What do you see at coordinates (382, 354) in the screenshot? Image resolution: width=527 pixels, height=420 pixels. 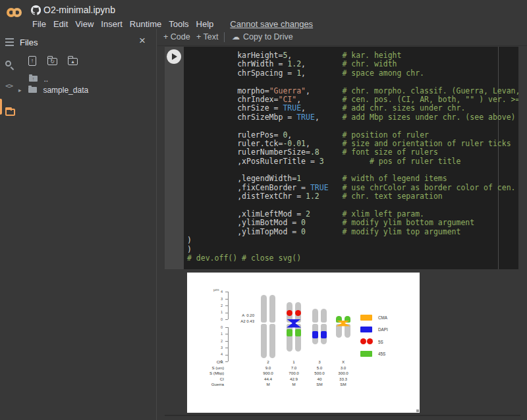 I see `legend-label: 45S` at bounding box center [382, 354].